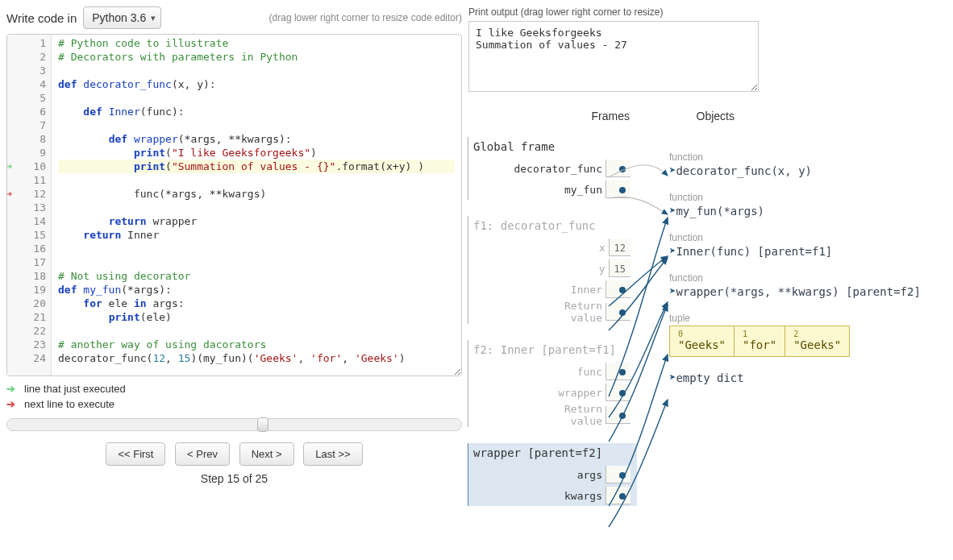  I want to click on step-counter: Step 15 of 25, so click(234, 479).